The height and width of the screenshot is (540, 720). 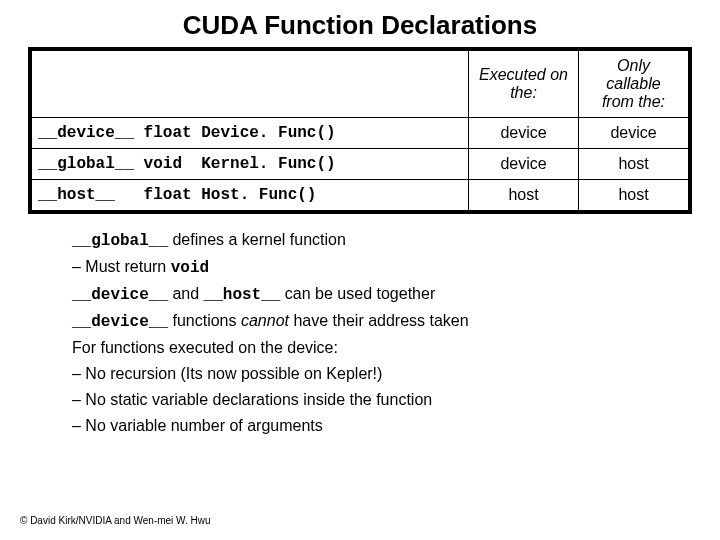 What do you see at coordinates (634, 84) in the screenshot?
I see `header-callable: Only callable from the:` at bounding box center [634, 84].